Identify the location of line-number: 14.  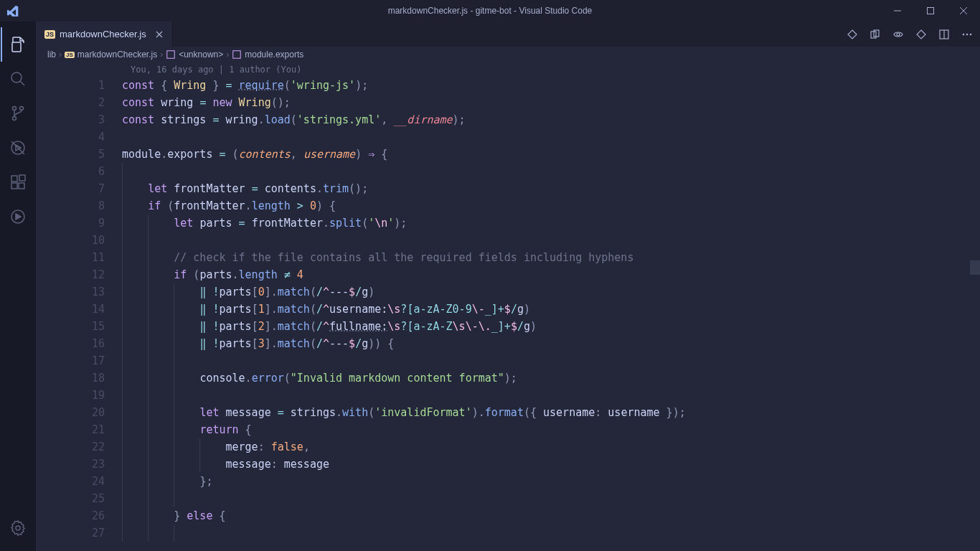
(79, 309).